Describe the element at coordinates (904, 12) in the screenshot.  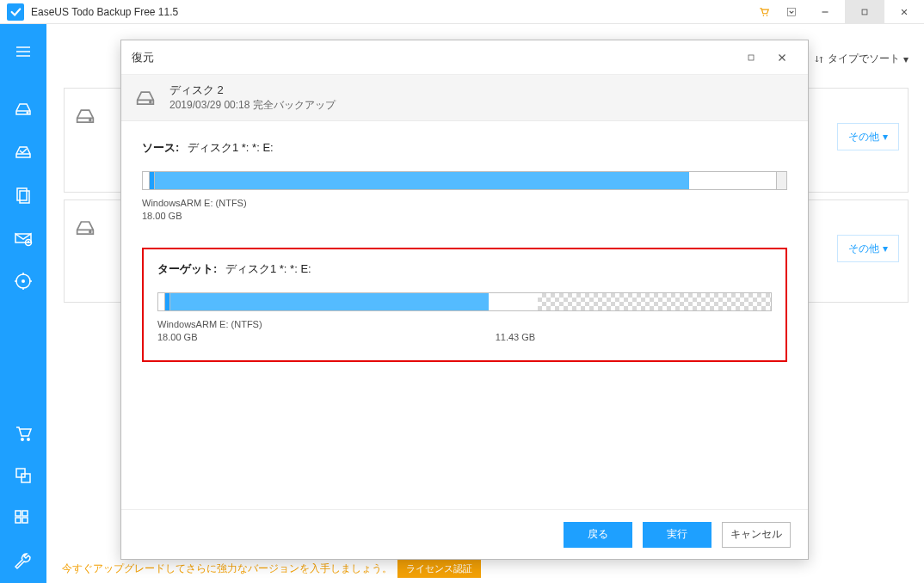
I see `close-button` at that location.